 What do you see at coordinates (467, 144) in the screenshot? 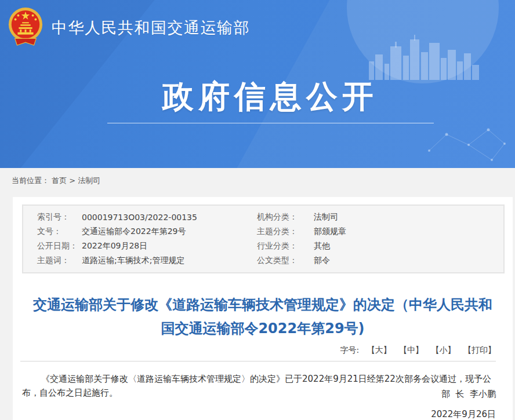
I see `constellation-decoration` at bounding box center [467, 144].